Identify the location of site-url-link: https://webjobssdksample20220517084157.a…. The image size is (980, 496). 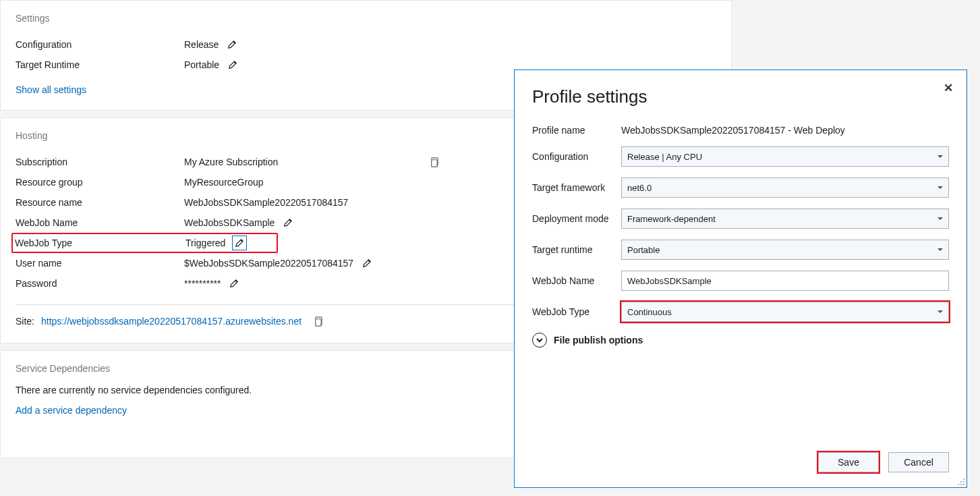
(171, 321).